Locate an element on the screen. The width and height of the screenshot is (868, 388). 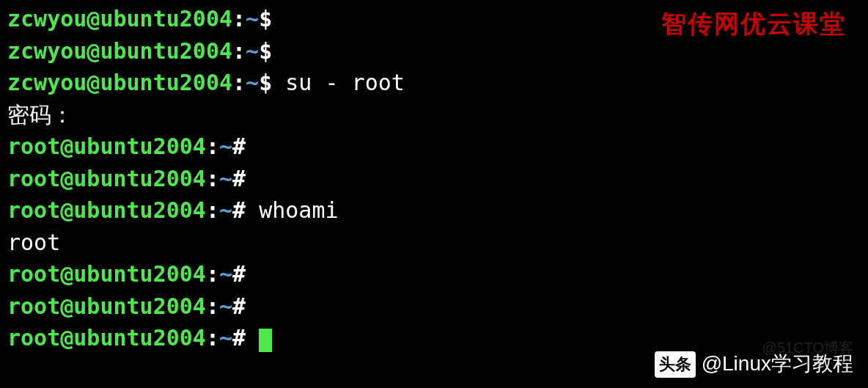
command-text: su - root is located at coordinates (339, 82).